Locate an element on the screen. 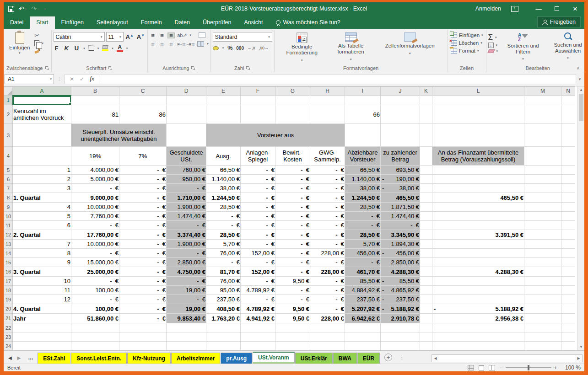  cell: 465,50 € is located at coordinates (400, 198).